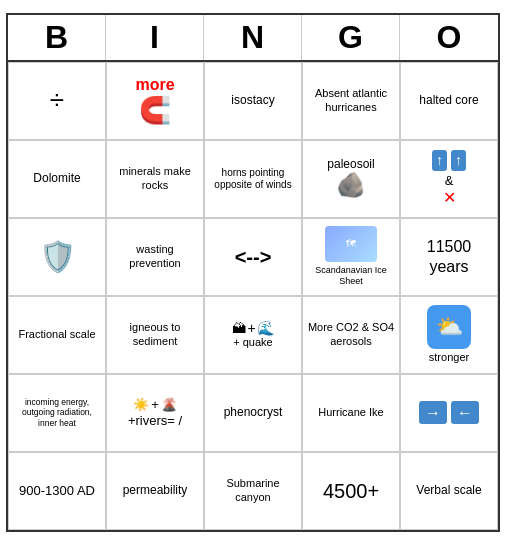 The image size is (506, 544). What do you see at coordinates (351, 276) in the screenshot?
I see `scandanavian-text: Scandanavian Ice Sheet` at bounding box center [351, 276].